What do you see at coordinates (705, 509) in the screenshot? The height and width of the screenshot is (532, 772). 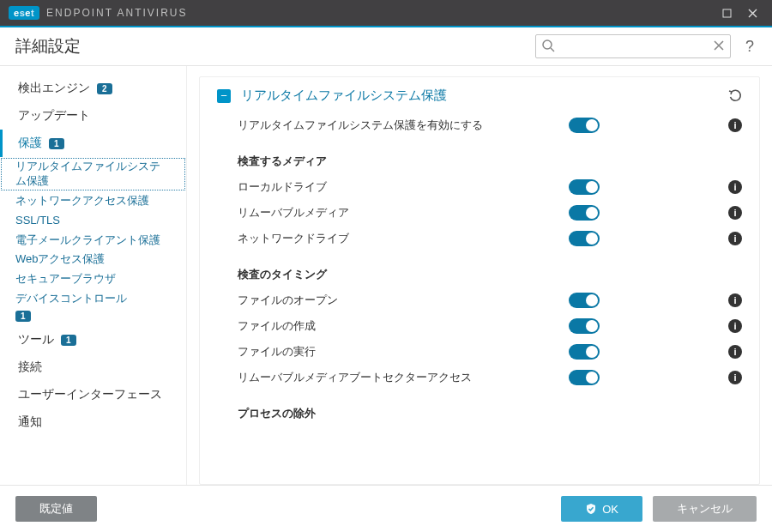 I see `cancel-button: キャンセル` at bounding box center [705, 509].